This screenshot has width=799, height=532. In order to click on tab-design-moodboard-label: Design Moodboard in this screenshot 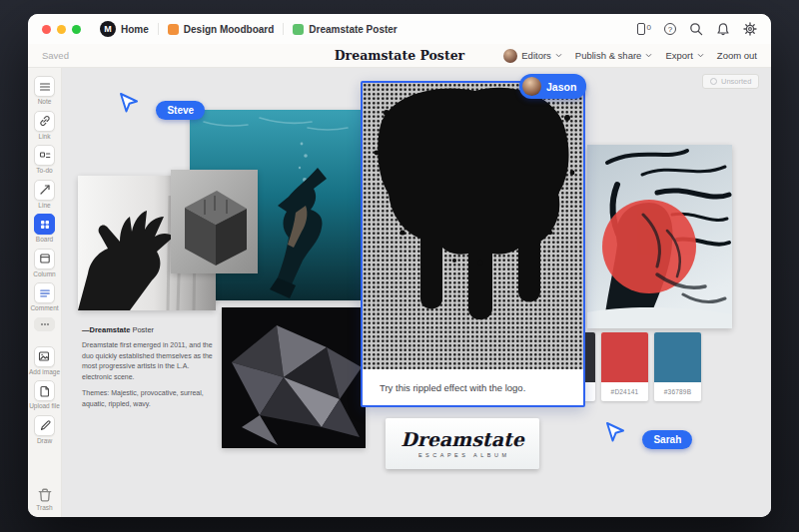, I will do `click(230, 30)`.